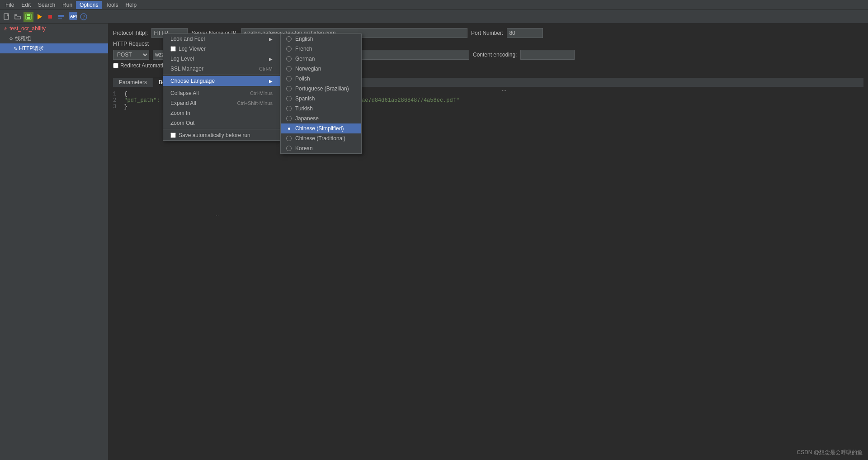 This screenshot has height=460, width=868. Describe the element at coordinates (289, 69) in the screenshot. I see `radio-norwegian` at that location.